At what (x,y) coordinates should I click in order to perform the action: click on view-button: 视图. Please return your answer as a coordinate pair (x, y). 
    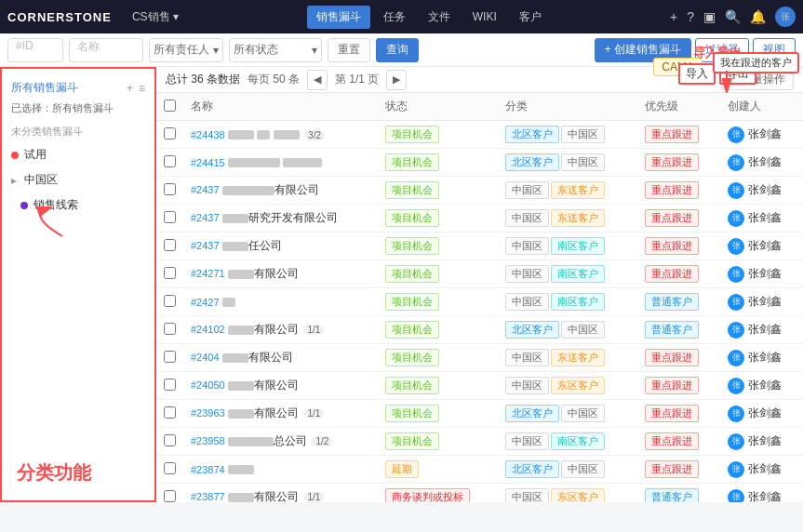
    Looking at the image, I should click on (774, 50).